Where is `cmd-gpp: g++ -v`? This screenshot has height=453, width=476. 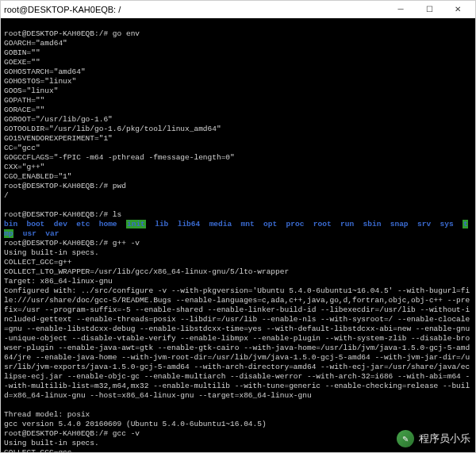 cmd-gpp: g++ -v is located at coordinates (126, 243).